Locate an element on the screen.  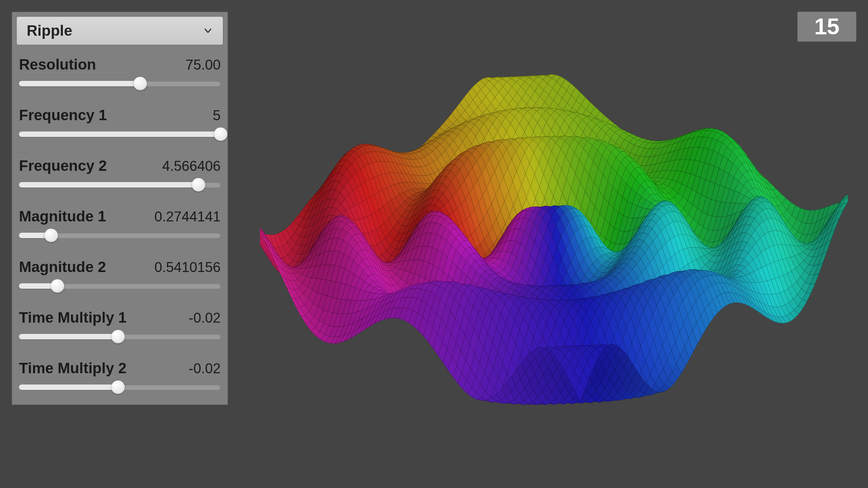
slider-header: Magnitude 20.5410156 is located at coordinates (120, 267).